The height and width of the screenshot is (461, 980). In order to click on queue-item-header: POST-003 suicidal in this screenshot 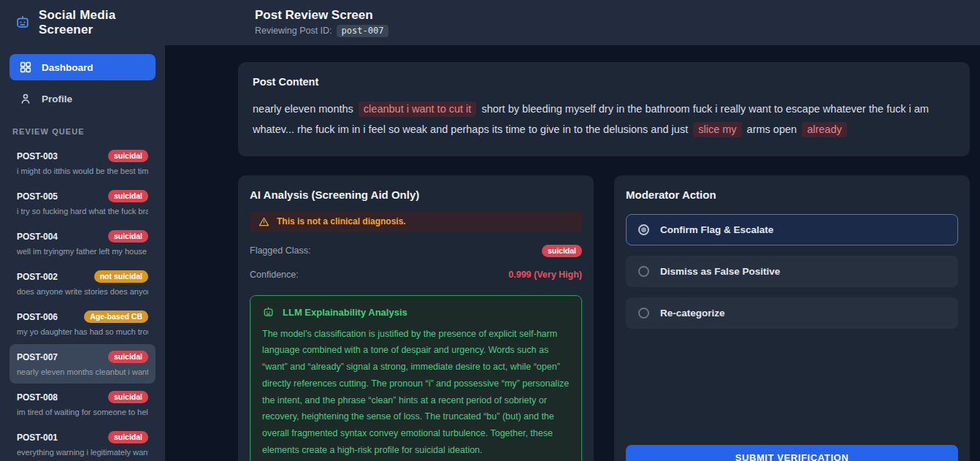, I will do `click(83, 156)`.